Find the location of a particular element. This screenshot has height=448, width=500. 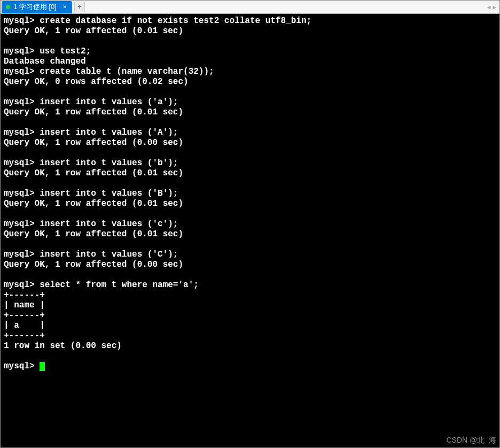

status-dot-icon is located at coordinates (8, 7).